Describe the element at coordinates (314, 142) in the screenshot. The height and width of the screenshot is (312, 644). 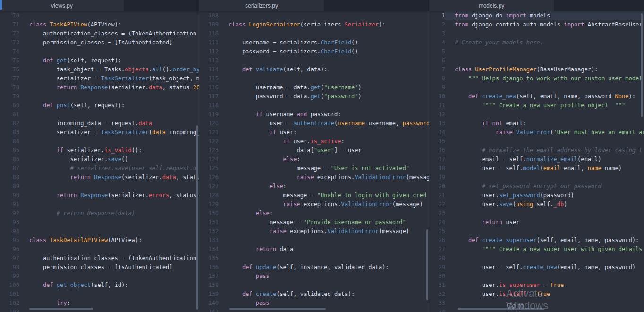
I see `code-line: 122 if user.is_active:` at that location.